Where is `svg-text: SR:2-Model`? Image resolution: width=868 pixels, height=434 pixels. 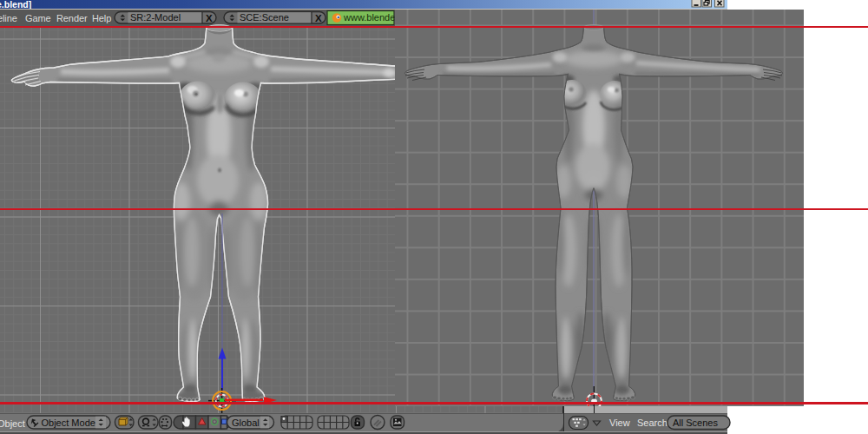
svg-text: SR:2-Model is located at coordinates (155, 17).